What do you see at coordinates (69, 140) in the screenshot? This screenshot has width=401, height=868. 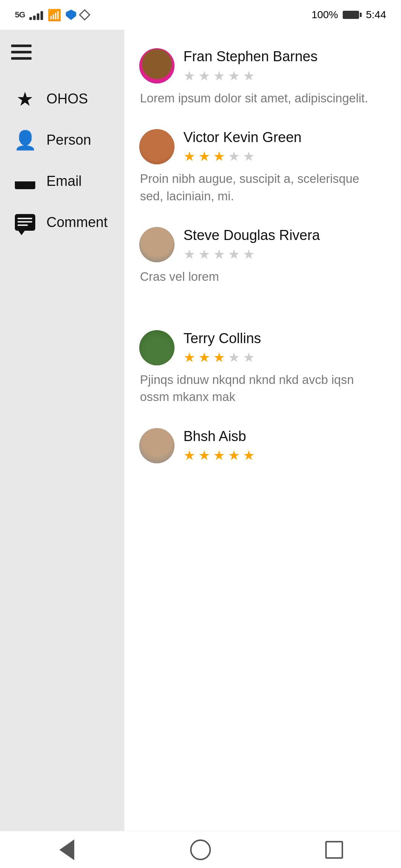 I see `sidebar-label-person: Person` at bounding box center [69, 140].